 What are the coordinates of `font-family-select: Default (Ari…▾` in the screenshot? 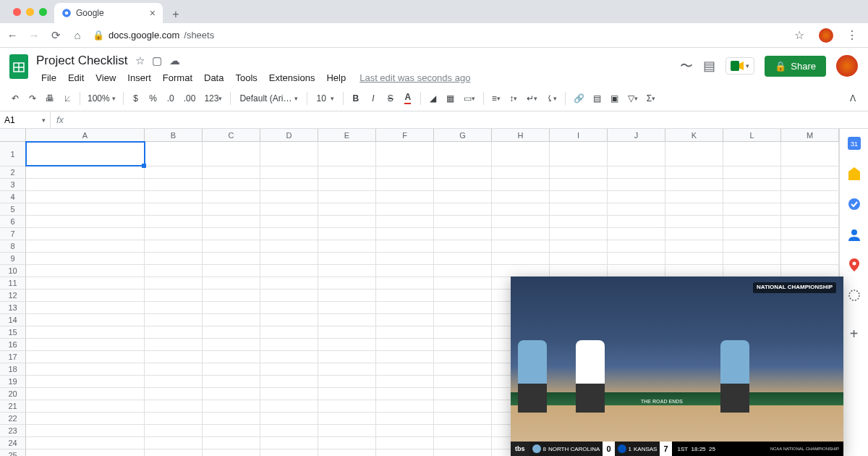 It's located at (269, 98).